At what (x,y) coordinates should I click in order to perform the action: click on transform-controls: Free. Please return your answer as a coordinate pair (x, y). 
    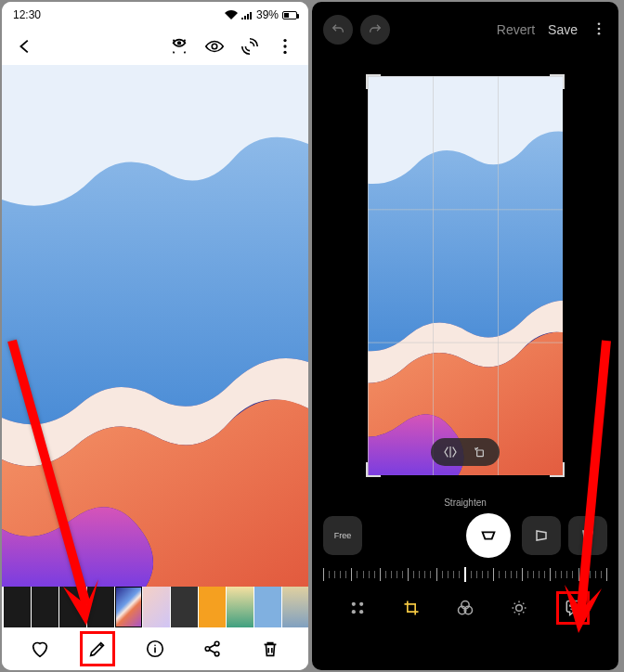
    Looking at the image, I should click on (465, 536).